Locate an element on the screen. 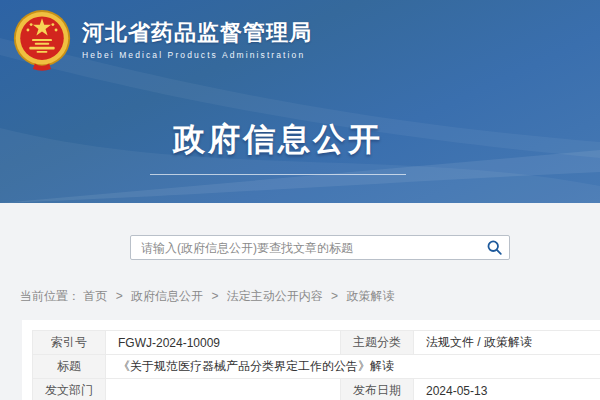 Image resolution: width=600 pixels, height=400 pixels. field-value-publish-date: 2024-05-13 is located at coordinates (507, 390).